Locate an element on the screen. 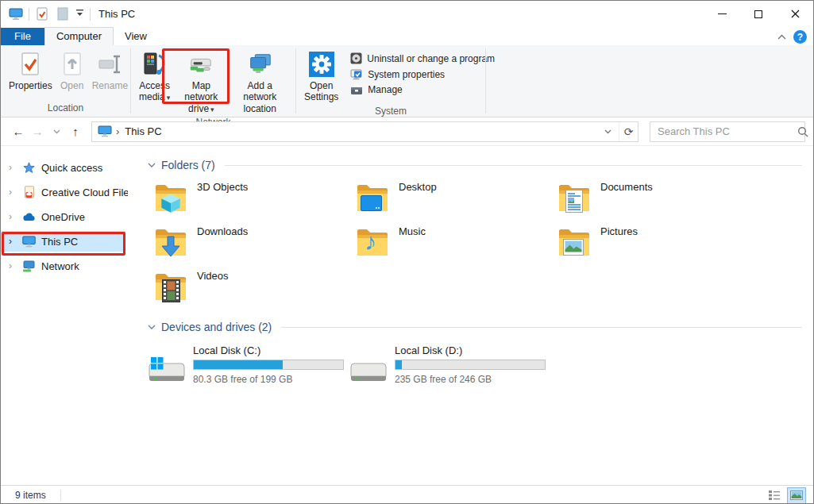 The height and width of the screenshot is (504, 814). download-arrow-icon is located at coordinates (171, 248).